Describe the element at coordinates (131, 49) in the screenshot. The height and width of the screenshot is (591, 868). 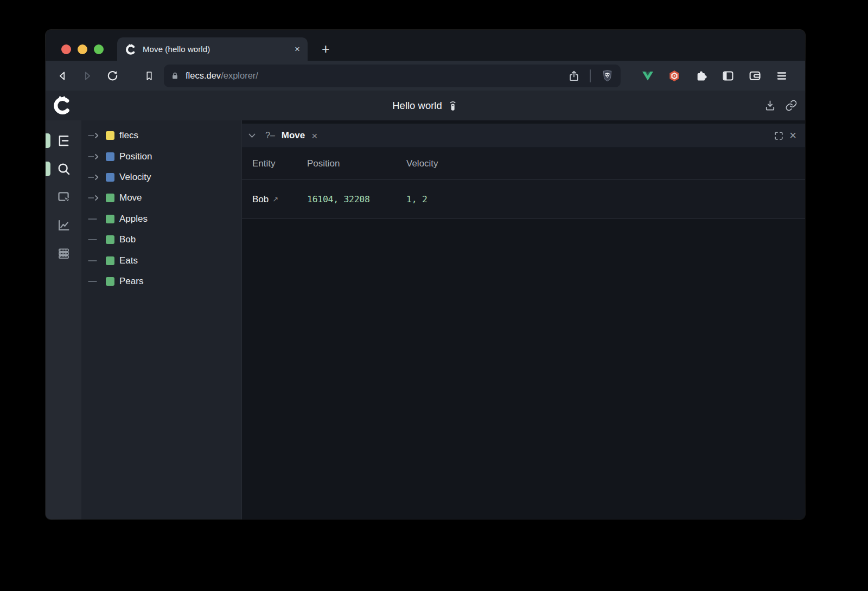
I see `flecs-favicon` at that location.